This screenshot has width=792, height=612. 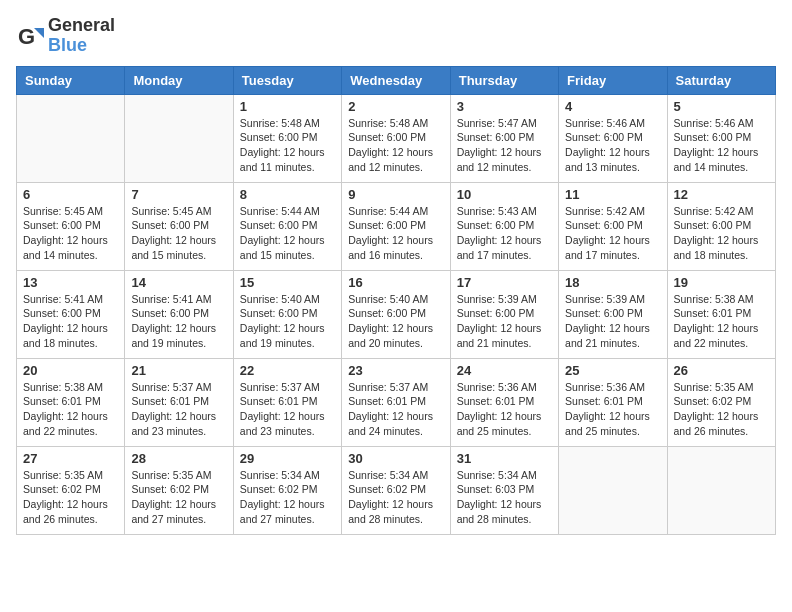 What do you see at coordinates (82, 26) in the screenshot?
I see `logo-text: General` at bounding box center [82, 26].